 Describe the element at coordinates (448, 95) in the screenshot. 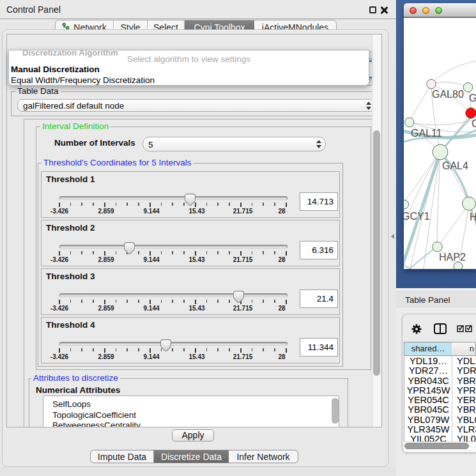

I see `svg-text: GAL80` at that location.